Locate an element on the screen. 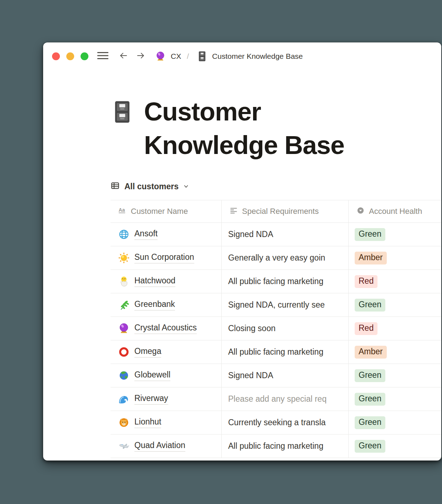  table-row: OmegaAll public facing marketingAmber is located at coordinates (276, 352).